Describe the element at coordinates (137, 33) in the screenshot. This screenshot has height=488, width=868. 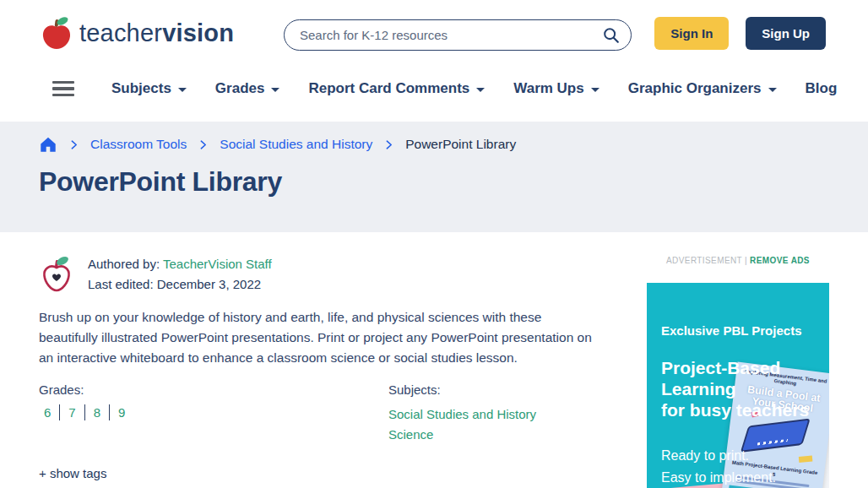
I see `teachervision-logo: teachervision` at that location.